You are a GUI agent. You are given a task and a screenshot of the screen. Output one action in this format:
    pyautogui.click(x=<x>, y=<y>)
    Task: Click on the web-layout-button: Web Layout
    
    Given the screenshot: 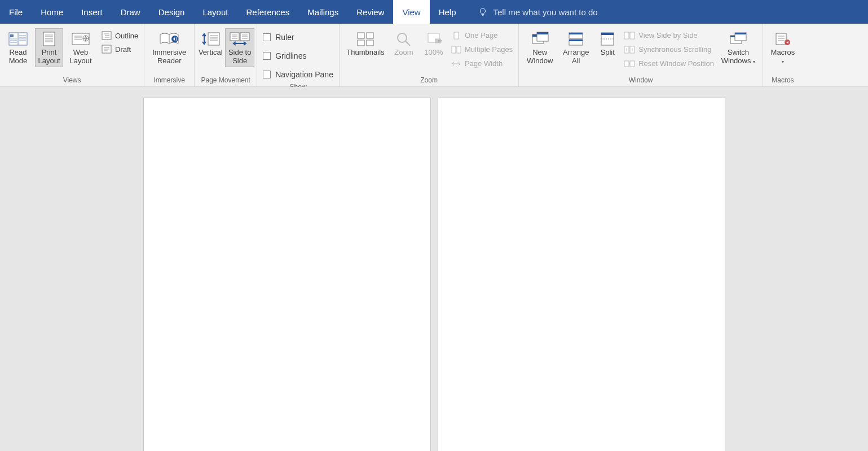 What is the action you would take?
    pyautogui.click(x=81, y=47)
    